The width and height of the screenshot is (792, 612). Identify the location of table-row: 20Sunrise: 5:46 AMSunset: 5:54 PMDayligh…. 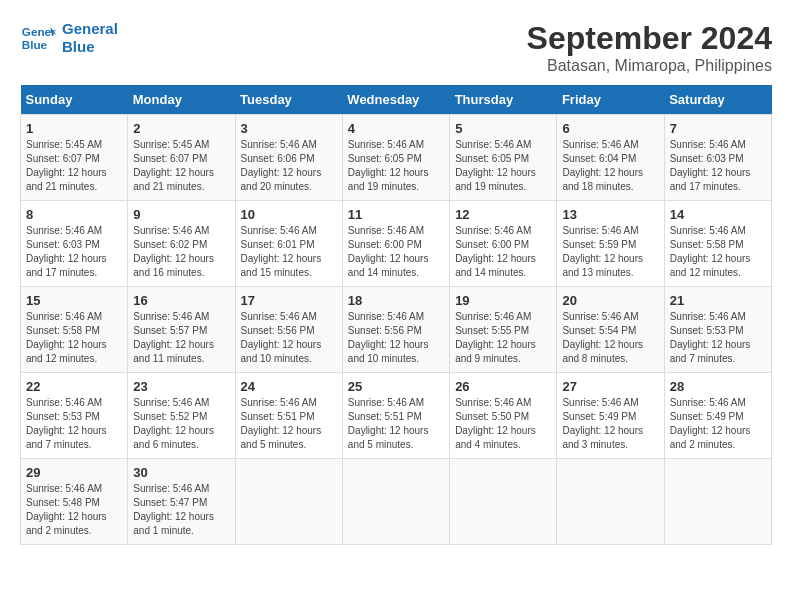
(610, 330).